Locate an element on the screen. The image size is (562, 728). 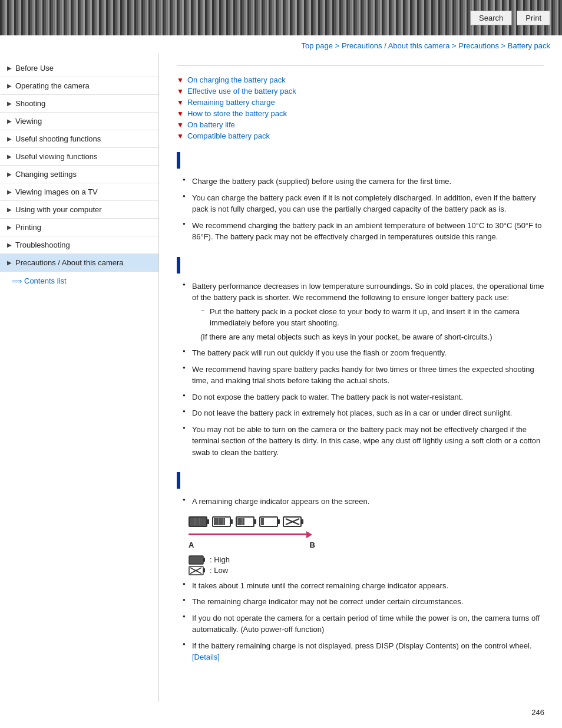
battery-icon-empty is located at coordinates (293, 522).